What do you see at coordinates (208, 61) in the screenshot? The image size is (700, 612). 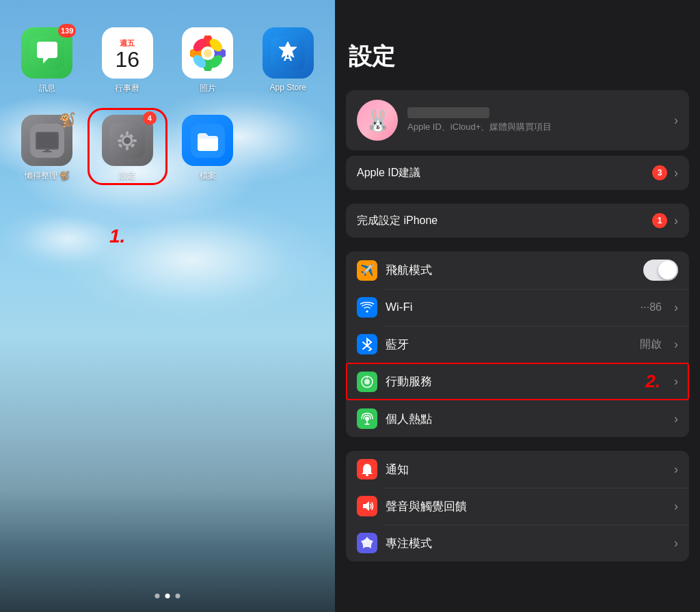 I see `app-photos: 照片` at bounding box center [208, 61].